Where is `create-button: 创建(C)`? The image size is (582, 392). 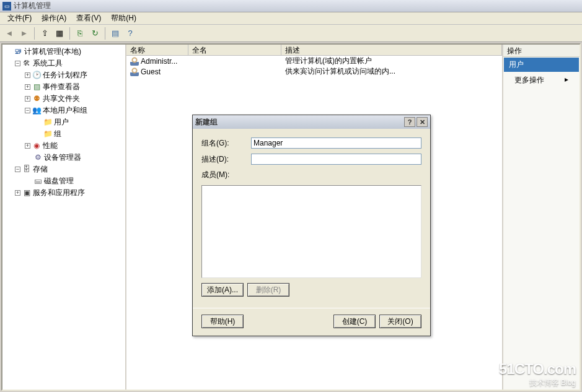
create-button: 创建(C) is located at coordinates (355, 321).